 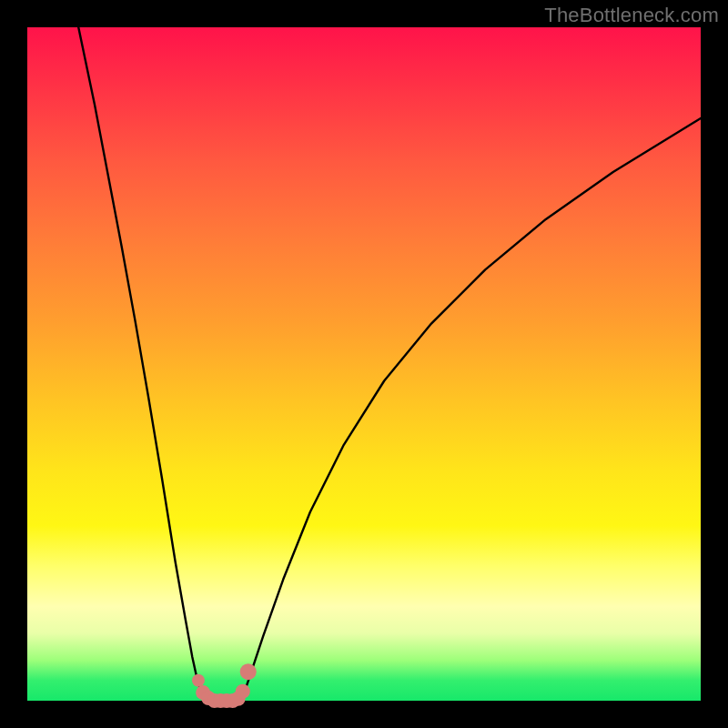 What do you see at coordinates (224, 686) in the screenshot?
I see `highlight-markers` at bounding box center [224, 686].